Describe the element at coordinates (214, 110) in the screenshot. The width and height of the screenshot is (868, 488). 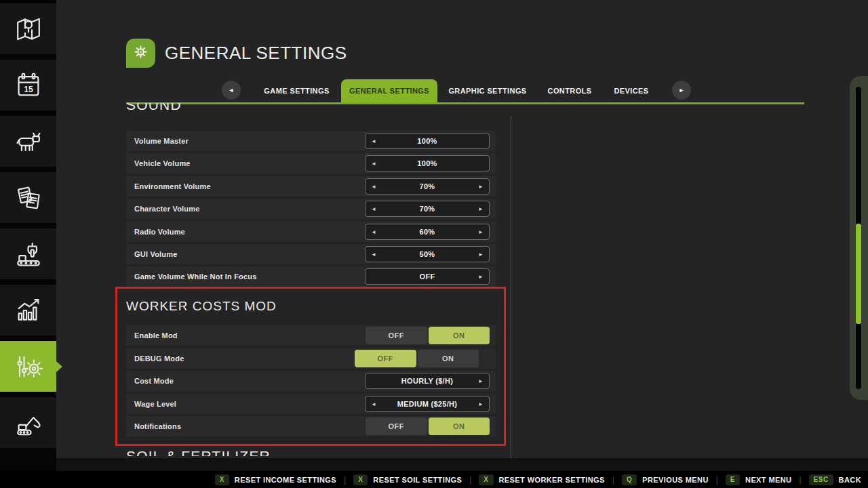
I see `section-heading-sound: SOUND` at that location.